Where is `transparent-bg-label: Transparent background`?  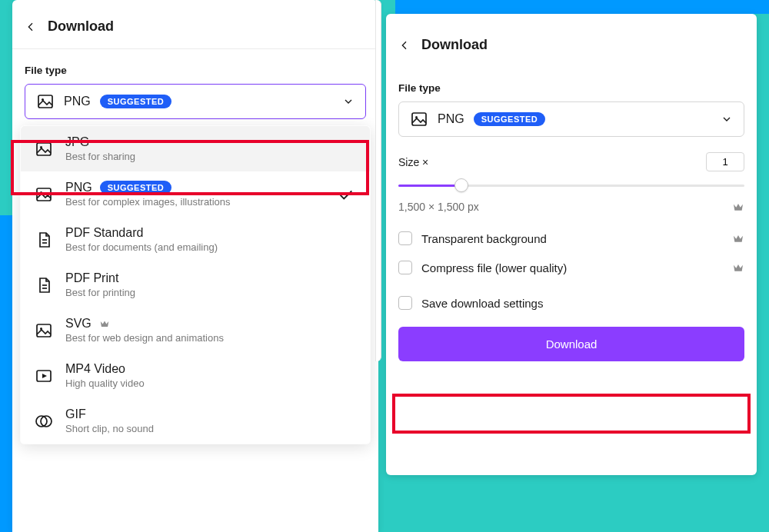 transparent-bg-label: Transparent background is located at coordinates (484, 238).